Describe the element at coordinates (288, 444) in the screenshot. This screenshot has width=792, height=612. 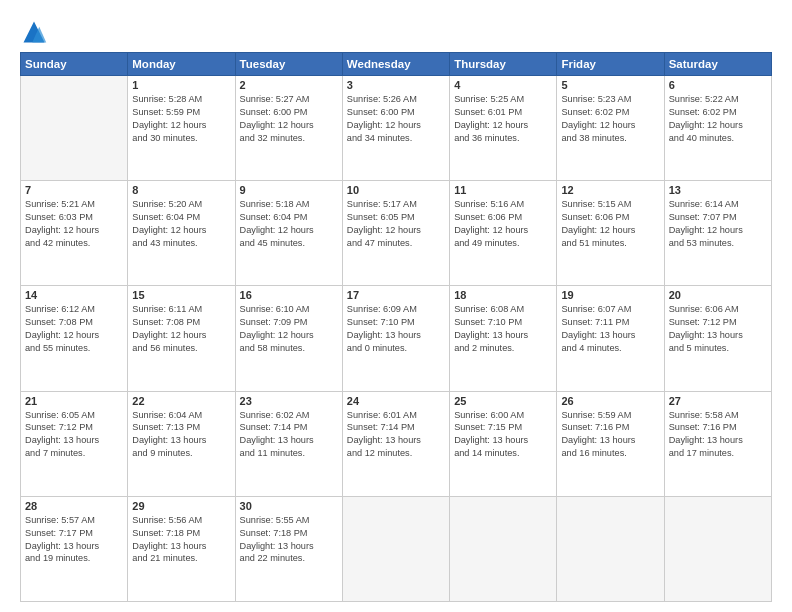
I see `calendar-cell: 23Sunrise: 6:02 AM Sunset: 7:14 PM Dayli…` at that location.